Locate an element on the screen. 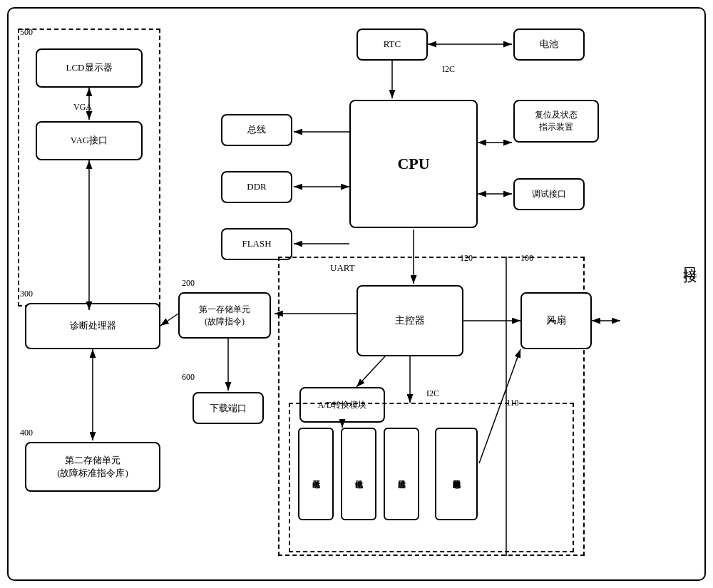 This screenshot has height=588, width=713. cpu-label: CPU is located at coordinates (414, 164).